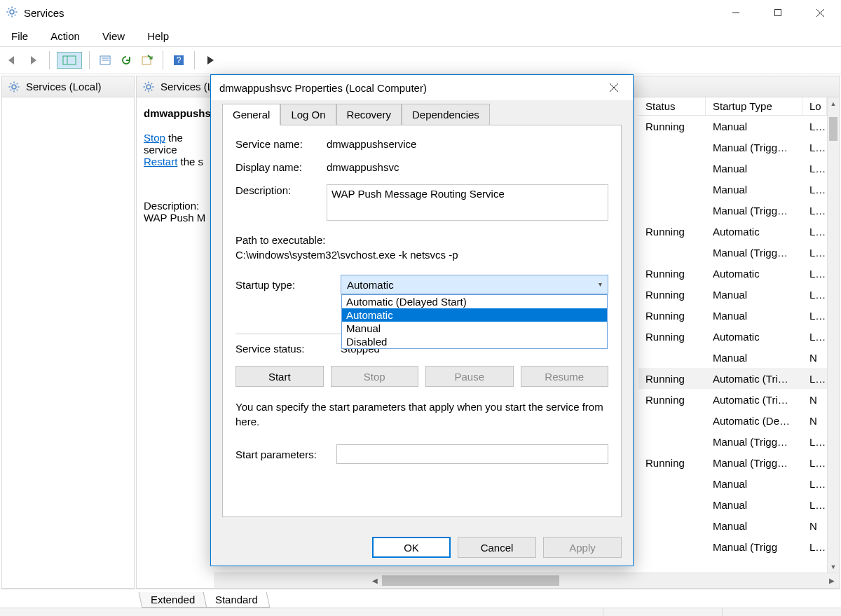 The height and width of the screenshot is (616, 841). I want to click on stop-service-link: Stop, so click(154, 137).